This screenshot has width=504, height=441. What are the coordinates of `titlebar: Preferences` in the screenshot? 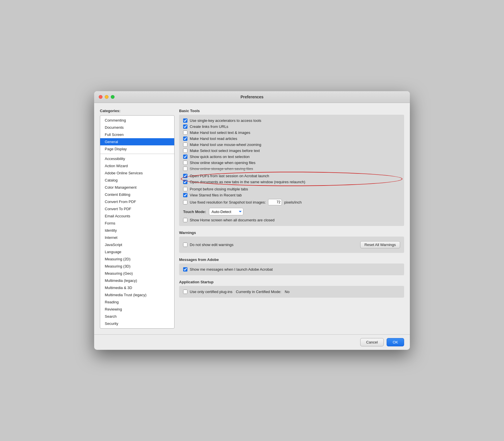 It's located at (252, 97).